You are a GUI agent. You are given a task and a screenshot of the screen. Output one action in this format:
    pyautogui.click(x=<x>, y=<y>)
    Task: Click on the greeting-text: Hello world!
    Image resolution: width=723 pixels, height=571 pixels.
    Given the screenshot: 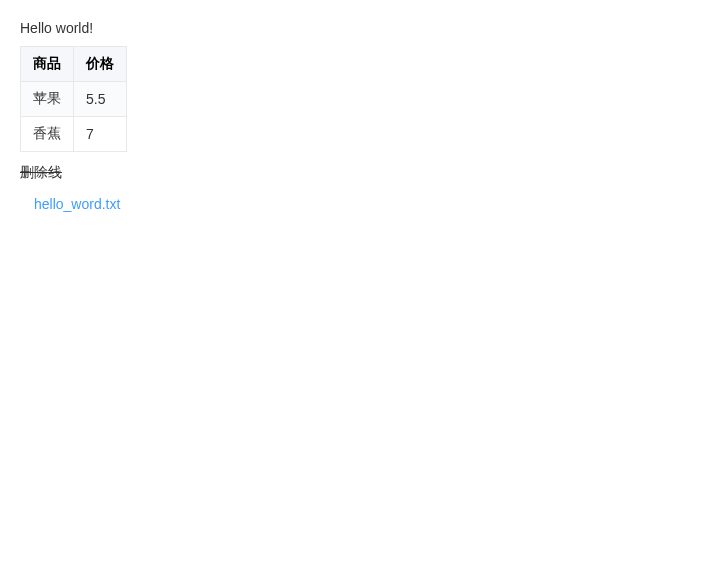 What is the action you would take?
    pyautogui.click(x=362, y=28)
    